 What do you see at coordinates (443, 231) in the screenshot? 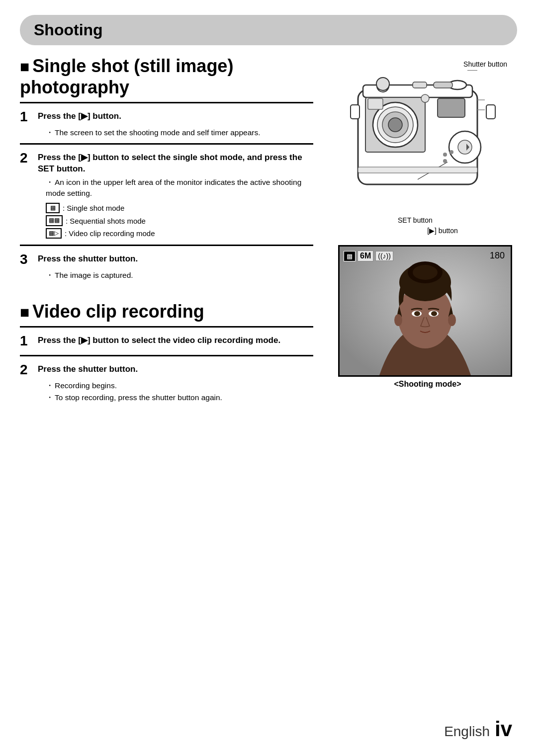
I see `forward-button-label: [▶] button` at bounding box center [443, 231].